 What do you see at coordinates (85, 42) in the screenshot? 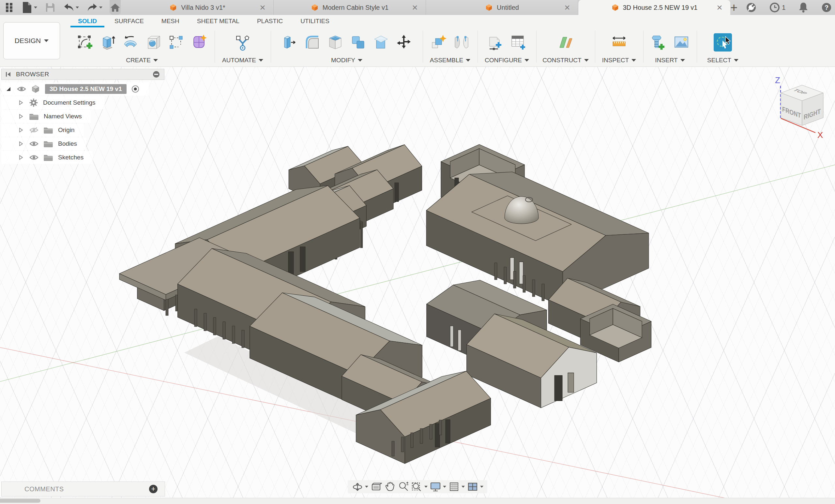
I see `create-sketch-icon` at bounding box center [85, 42].